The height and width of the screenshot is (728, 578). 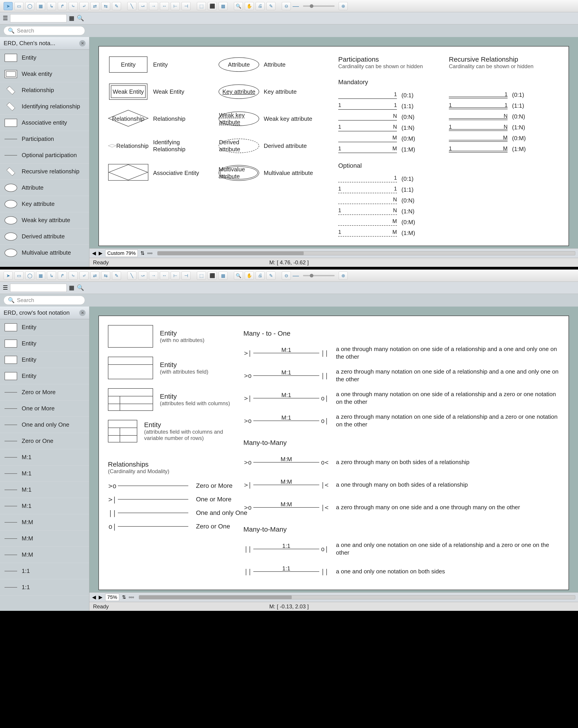 What do you see at coordinates (45, 74) in the screenshot?
I see `library-shape-item: Weak entity` at bounding box center [45, 74].